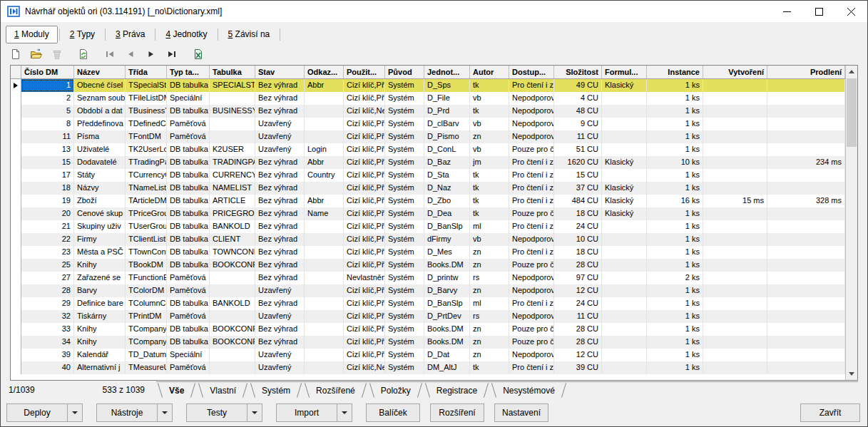 Image resolution: width=868 pixels, height=427 pixels. I want to click on table-row: 22FirmyTClientListDMDB tabulkaCLIENTBez …, so click(428, 240).